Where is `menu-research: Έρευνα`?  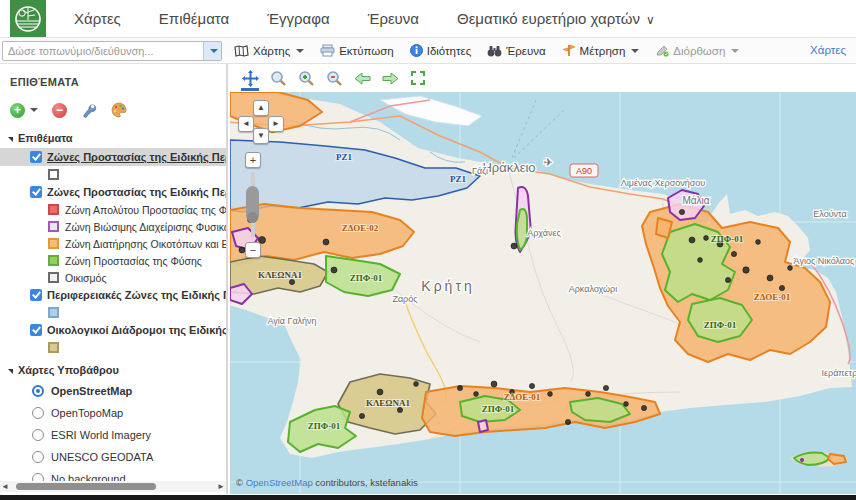
menu-research: Έρευνα is located at coordinates (394, 18).